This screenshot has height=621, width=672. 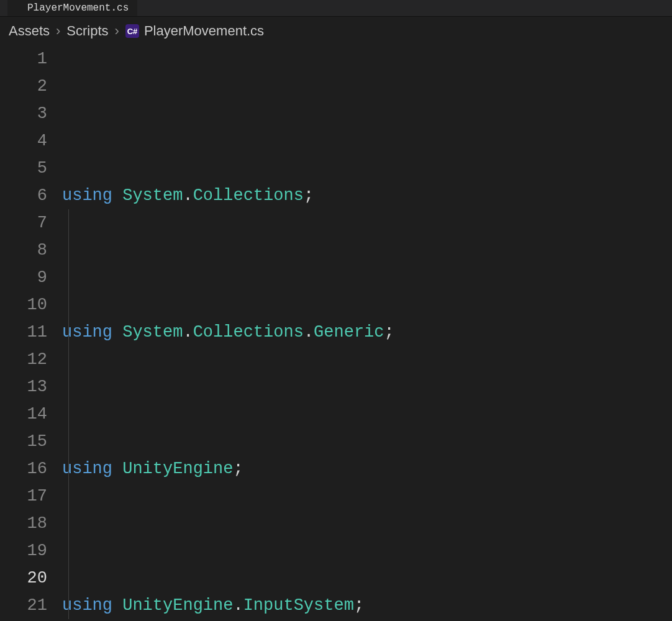 What do you see at coordinates (24, 387) in the screenshot?
I see `line-number: 13` at bounding box center [24, 387].